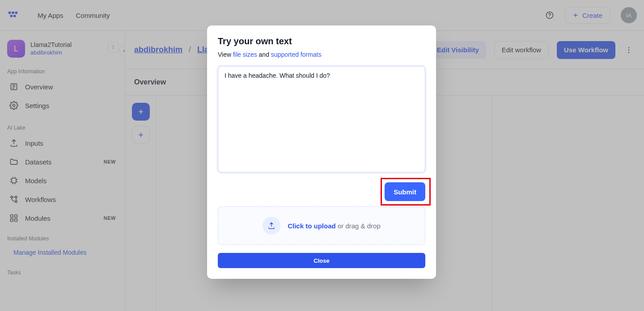 This screenshot has height=311, width=644. What do you see at coordinates (245, 55) in the screenshot?
I see `file-sizes-link: file sizes` at bounding box center [245, 55].